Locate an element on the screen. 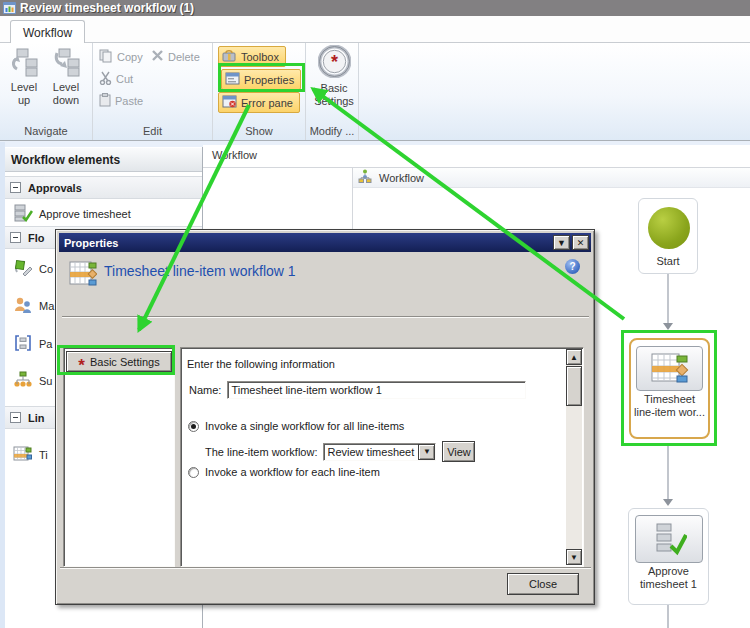 Image resolution: width=750 pixels, height=628 pixels. toolbox-label: Toolbox is located at coordinates (260, 57).